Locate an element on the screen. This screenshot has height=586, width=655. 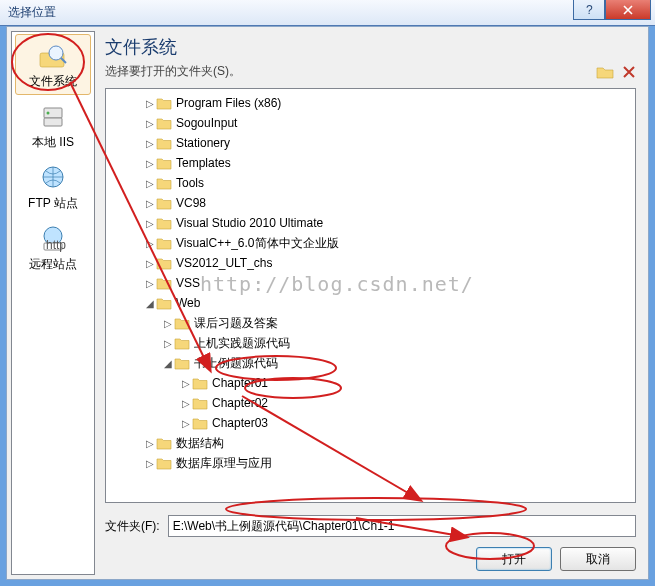
tree-node: ▷Visual Studio 2010 Ultimate is located at coordinates (370, 223).